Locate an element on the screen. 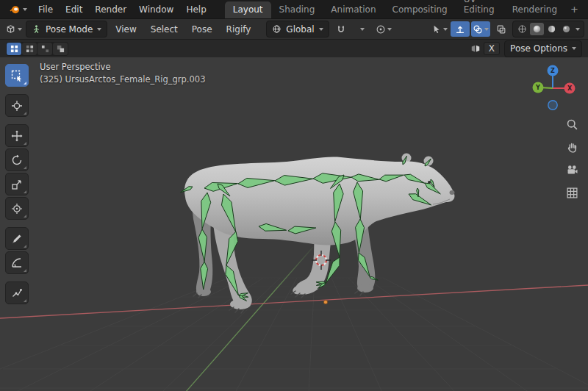 The image size is (588, 391). pose-options-label: Pose Options is located at coordinates (539, 49).